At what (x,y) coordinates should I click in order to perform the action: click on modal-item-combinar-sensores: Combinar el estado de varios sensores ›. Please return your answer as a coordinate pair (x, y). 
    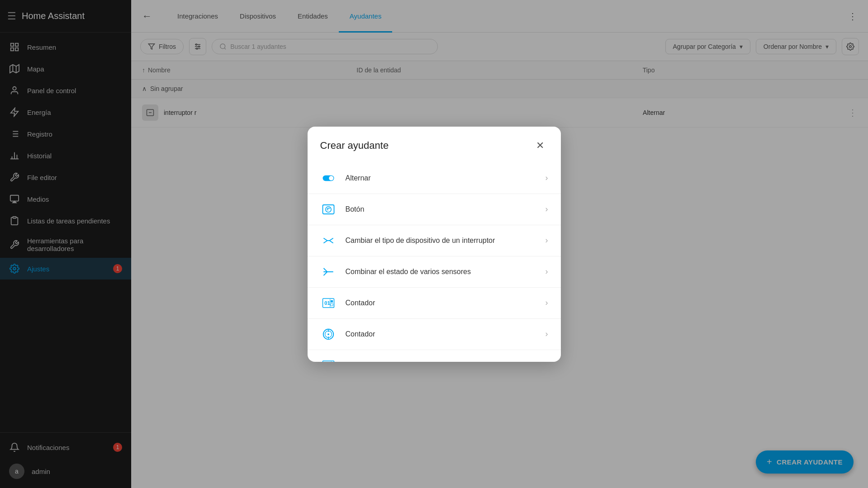
    Looking at the image, I should click on (434, 272).